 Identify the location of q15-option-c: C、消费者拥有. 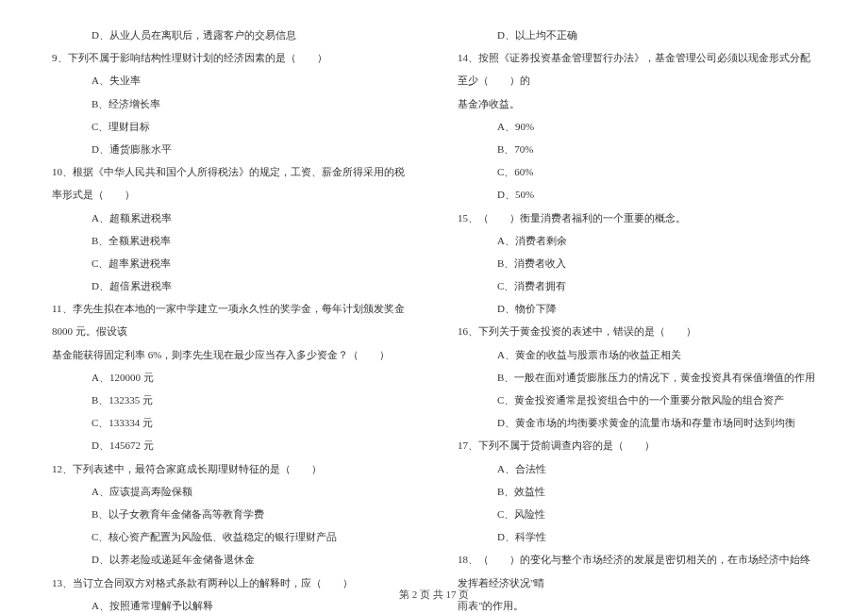
(637, 286).